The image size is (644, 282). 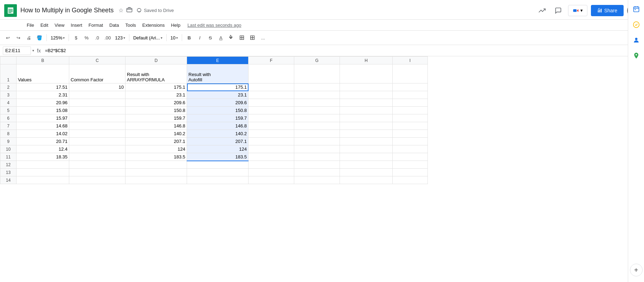 I want to click on cell-I9, so click(x=410, y=142).